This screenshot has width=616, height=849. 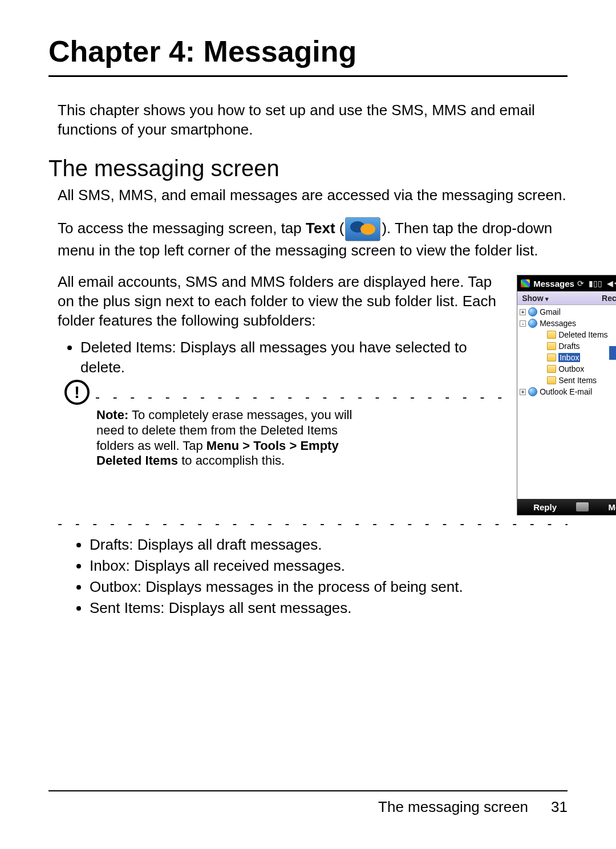 What do you see at coordinates (525, 283) in the screenshot?
I see `windows-flag-icon` at bounding box center [525, 283].